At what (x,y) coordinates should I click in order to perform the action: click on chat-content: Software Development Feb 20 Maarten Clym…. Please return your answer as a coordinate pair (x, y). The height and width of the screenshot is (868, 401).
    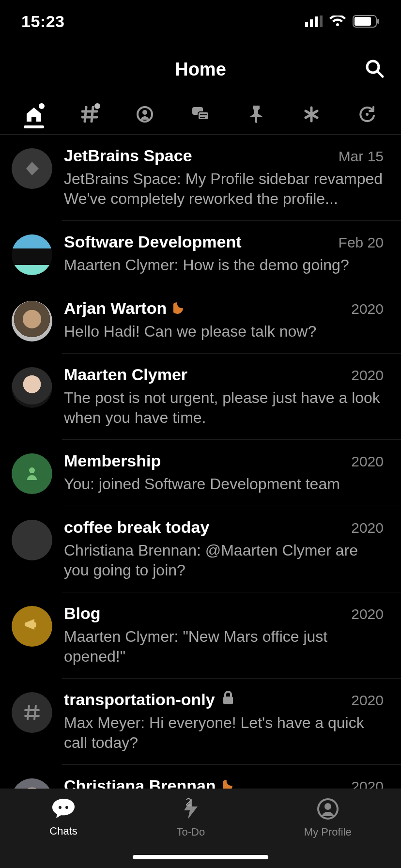
    Looking at the image, I should click on (224, 254).